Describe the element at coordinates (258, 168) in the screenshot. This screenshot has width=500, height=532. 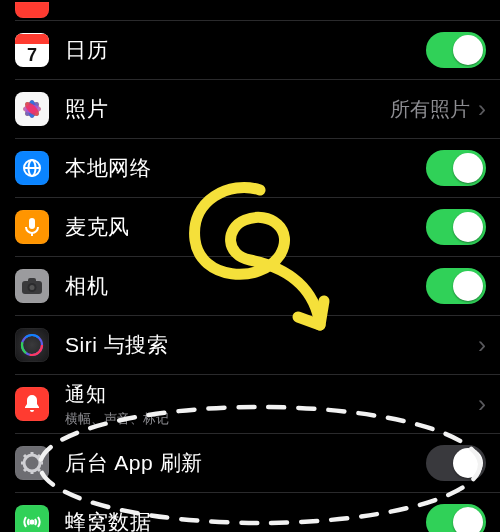
I see `row-local-network: 本地网络` at that location.